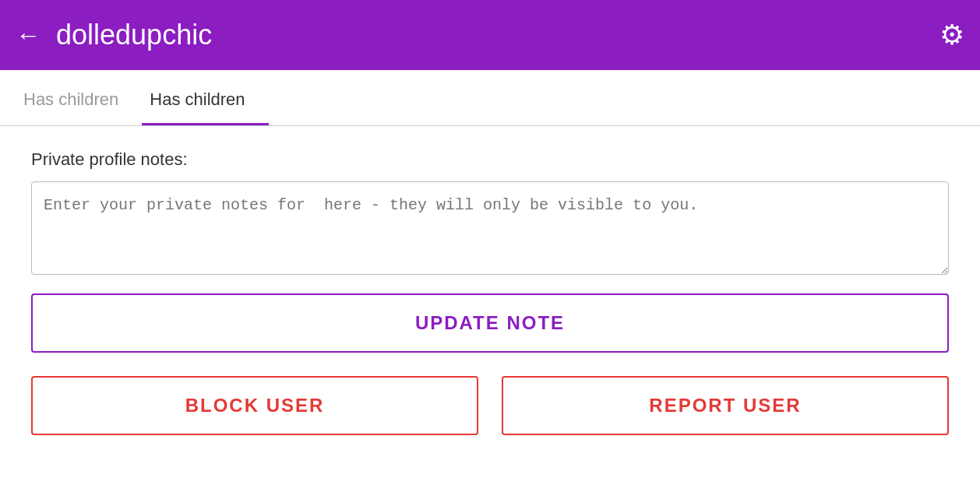  Describe the element at coordinates (490, 98) in the screenshot. I see `tab-bar: Has children Has children` at that location.